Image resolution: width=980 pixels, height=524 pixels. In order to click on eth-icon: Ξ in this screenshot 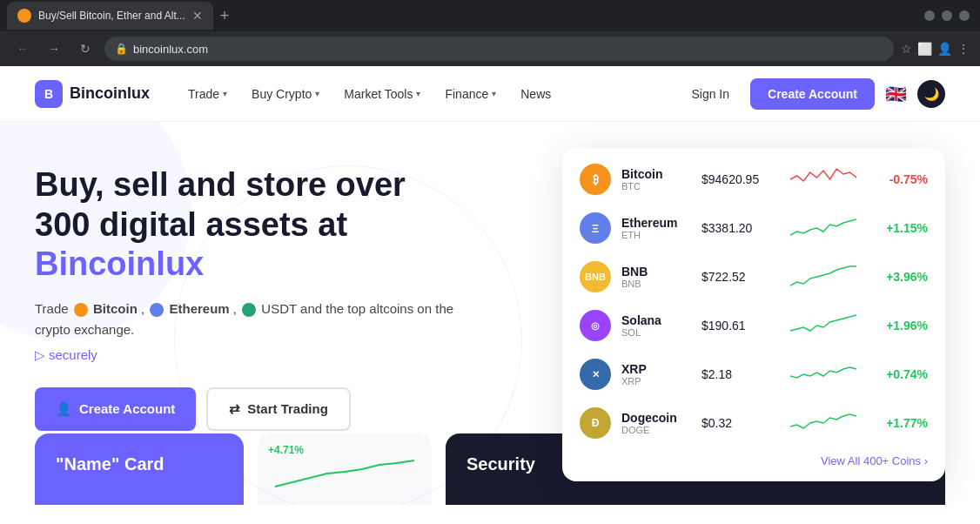, I will do `click(595, 228)`.